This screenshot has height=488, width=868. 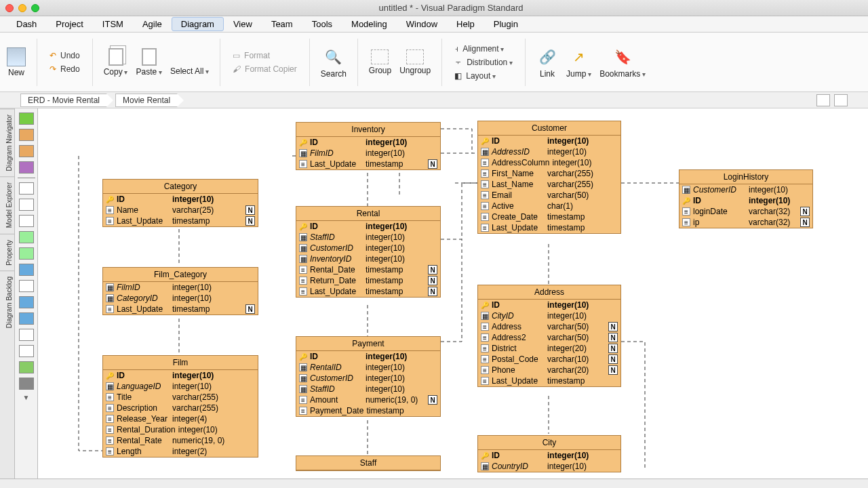 I want to click on entity-column: ≡Return_DatetimestampN, so click(x=368, y=281).